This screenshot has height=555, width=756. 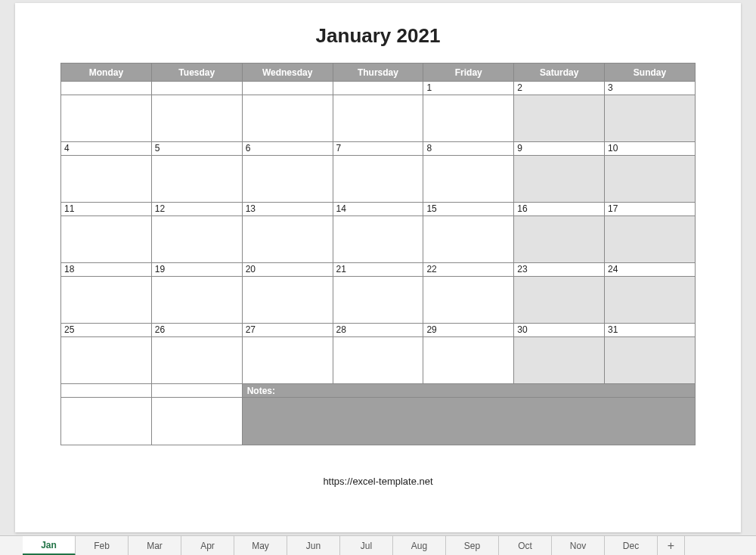 What do you see at coordinates (650, 149) in the screenshot?
I see `day-number: 10` at bounding box center [650, 149].